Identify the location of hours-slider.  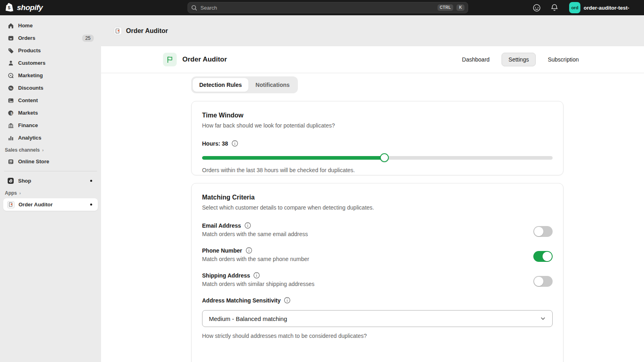
(378, 158).